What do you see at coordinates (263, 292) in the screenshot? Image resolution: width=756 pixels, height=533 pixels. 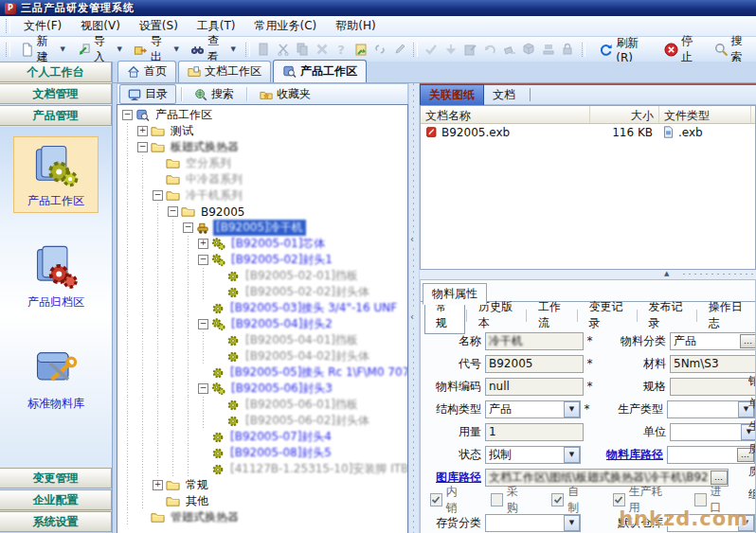 I see `tree-node: [B92005-02-02]封头体` at bounding box center [263, 292].